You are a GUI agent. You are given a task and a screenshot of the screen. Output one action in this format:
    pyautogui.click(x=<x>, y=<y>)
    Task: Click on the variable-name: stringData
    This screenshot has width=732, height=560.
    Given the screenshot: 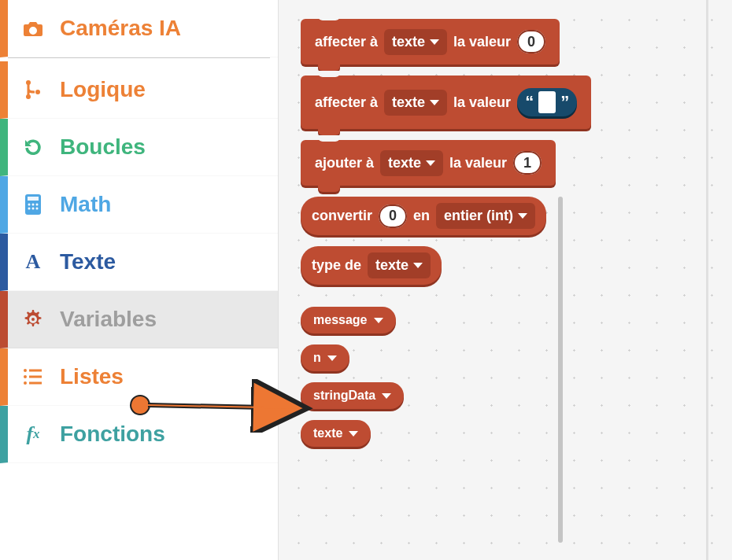 What is the action you would take?
    pyautogui.click(x=345, y=396)
    